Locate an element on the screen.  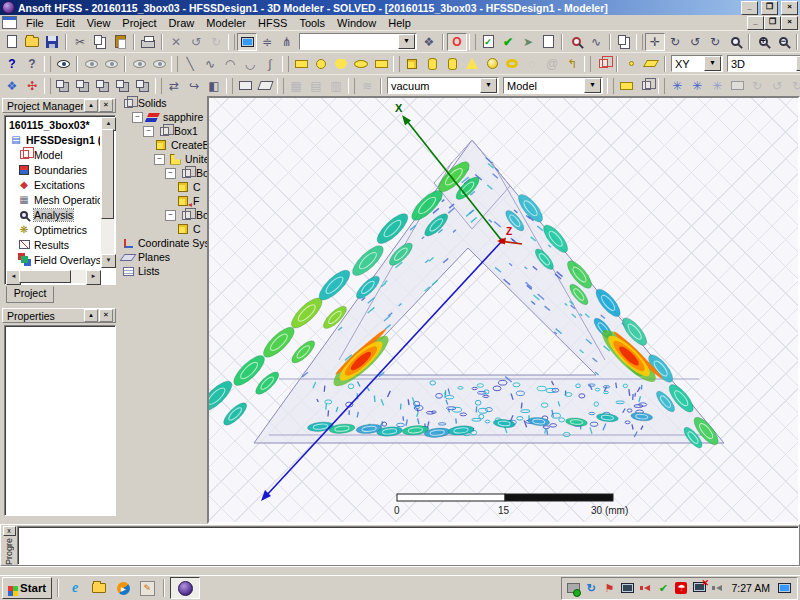
rotate-view-icon-2: ↺ is located at coordinates (695, 42).